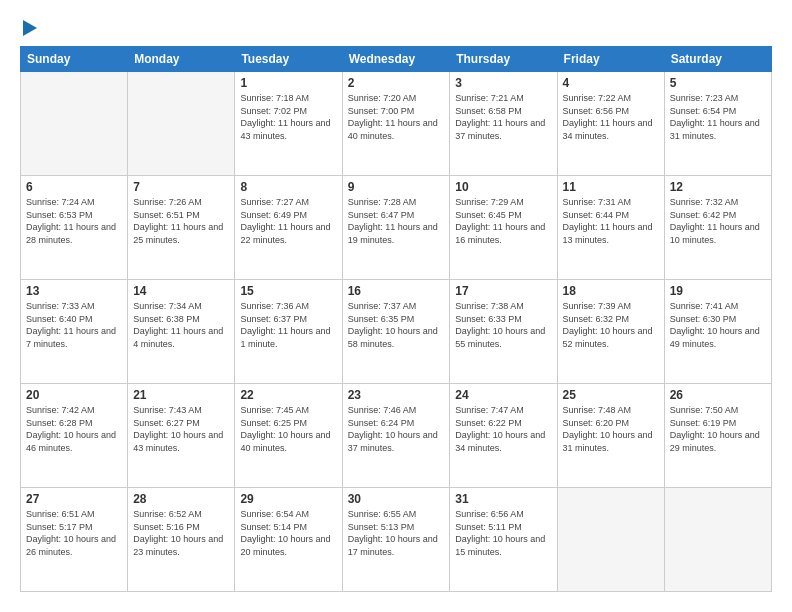  Describe the element at coordinates (396, 436) in the screenshot. I see `calendar-cell: 23Sunrise: 7:46 AMSunset: 6:24 PMDayligh…` at that location.